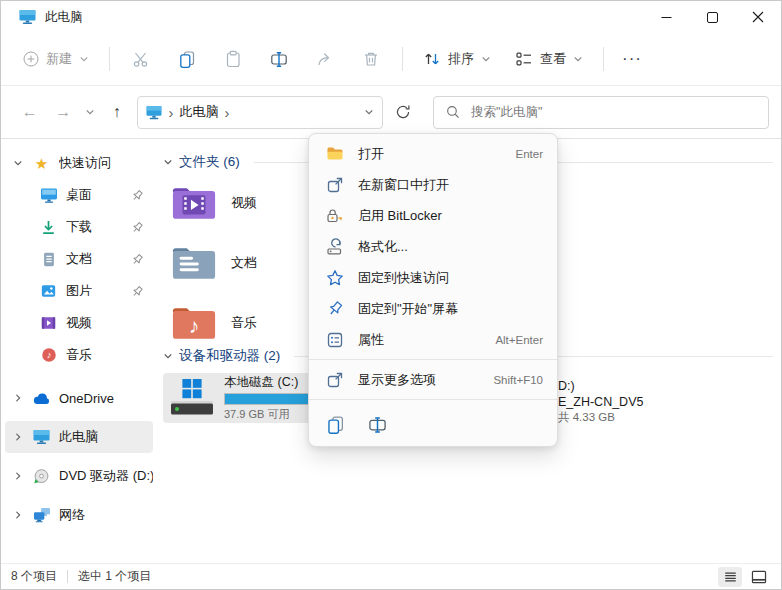 This screenshot has height=590, width=782. What do you see at coordinates (632, 59) in the screenshot?
I see `see-more-button: ···` at bounding box center [632, 59].